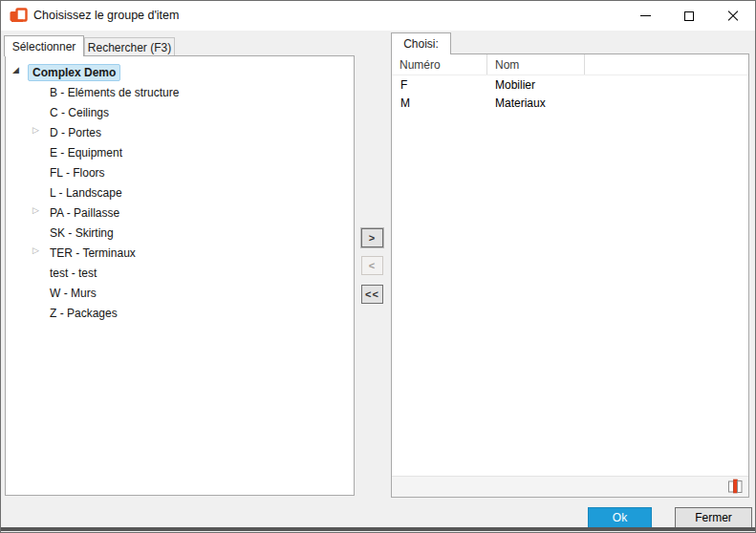 The height and width of the screenshot is (533, 756). Describe the element at coordinates (713, 518) in the screenshot. I see `fermer-button: Fermer` at that location.